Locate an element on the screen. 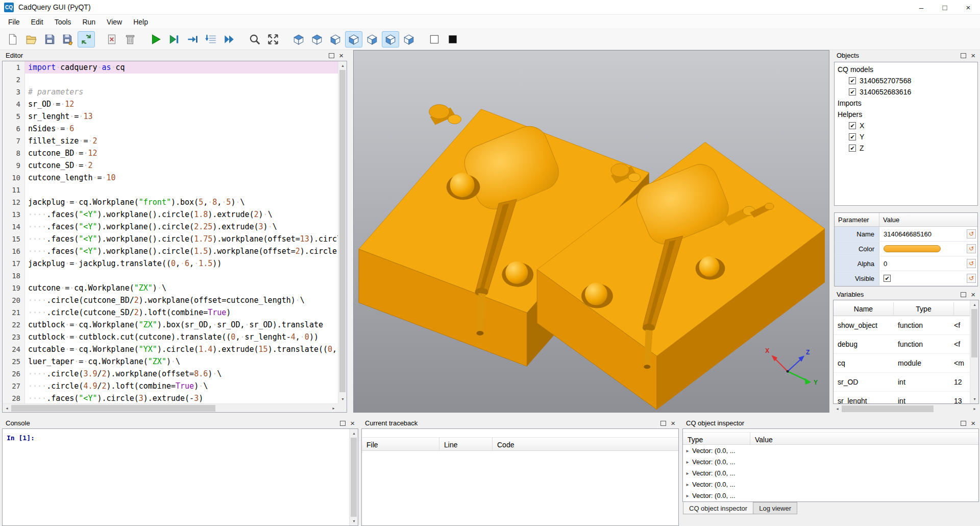  code-line-6: 6nSides·=·6 is located at coordinates (170, 129).